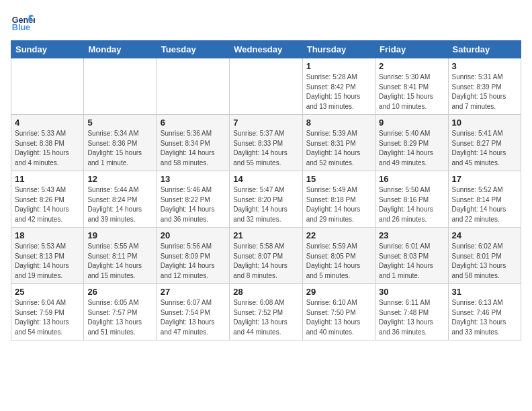  What do you see at coordinates (266, 312) in the screenshot?
I see `calendar-week-5: 25Sunrise: 6:04 AM Sunset: 7:59 PM Dayli…` at bounding box center [266, 312].